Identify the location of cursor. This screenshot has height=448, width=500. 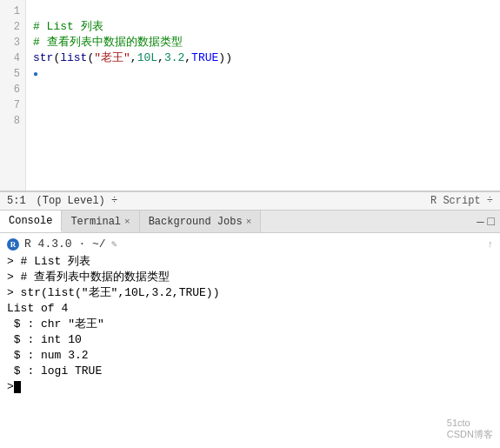
(17, 387).